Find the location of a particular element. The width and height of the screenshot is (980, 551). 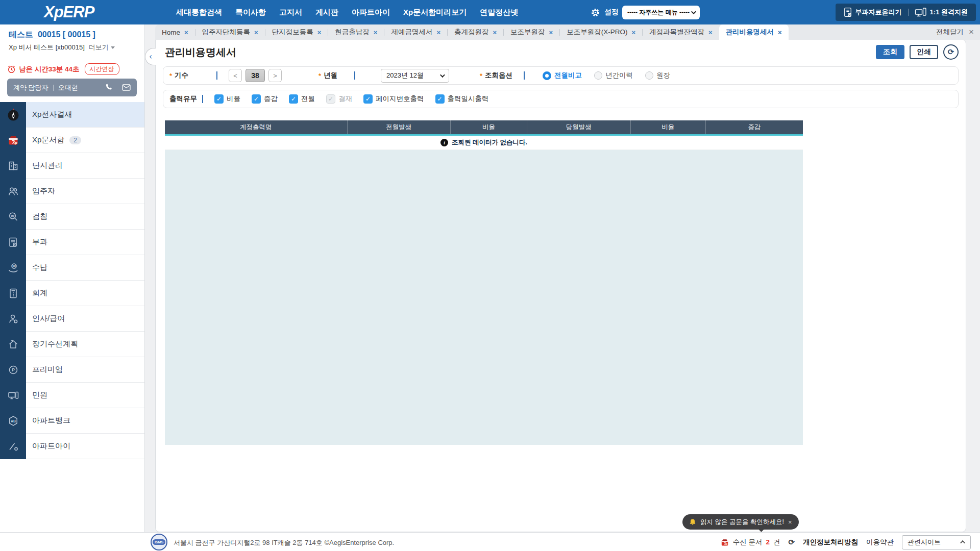

phone-icon is located at coordinates (108, 88).